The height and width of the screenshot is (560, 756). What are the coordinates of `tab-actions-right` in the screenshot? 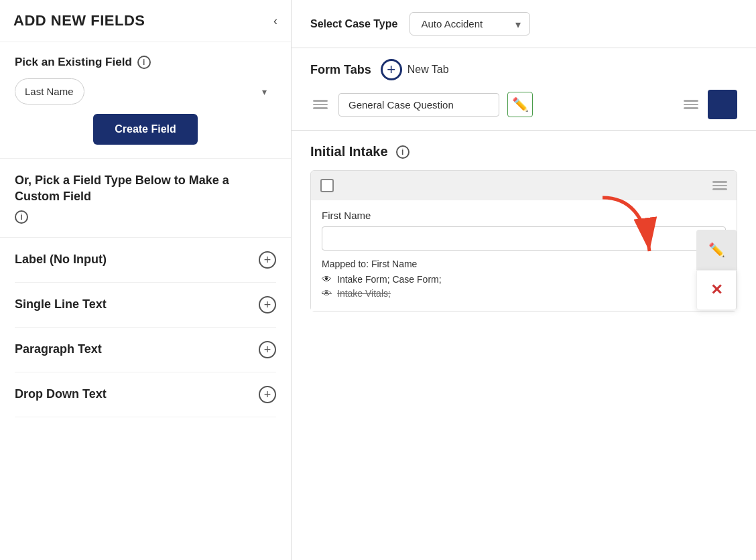 It's located at (709, 104).